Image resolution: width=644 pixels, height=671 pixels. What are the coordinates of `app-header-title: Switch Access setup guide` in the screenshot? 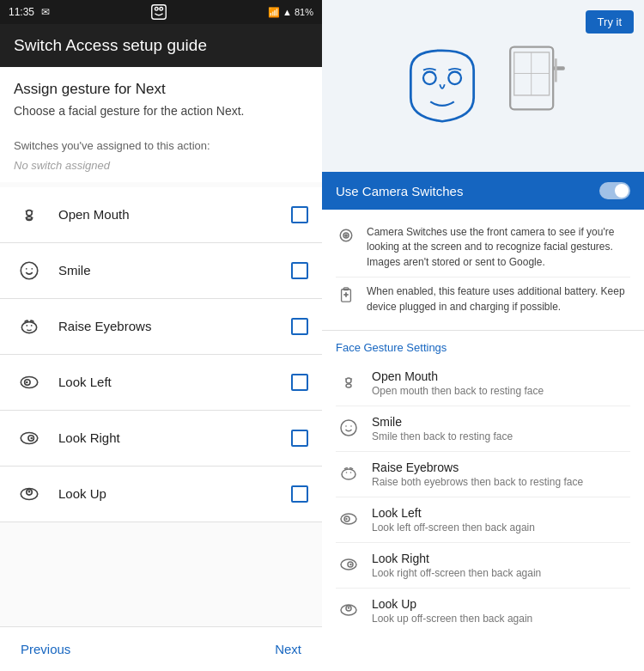 It's located at (161, 46).